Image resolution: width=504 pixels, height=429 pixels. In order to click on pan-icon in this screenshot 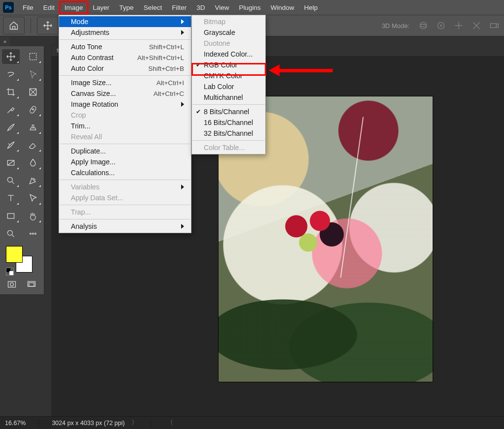, I will do `click(441, 26)`.